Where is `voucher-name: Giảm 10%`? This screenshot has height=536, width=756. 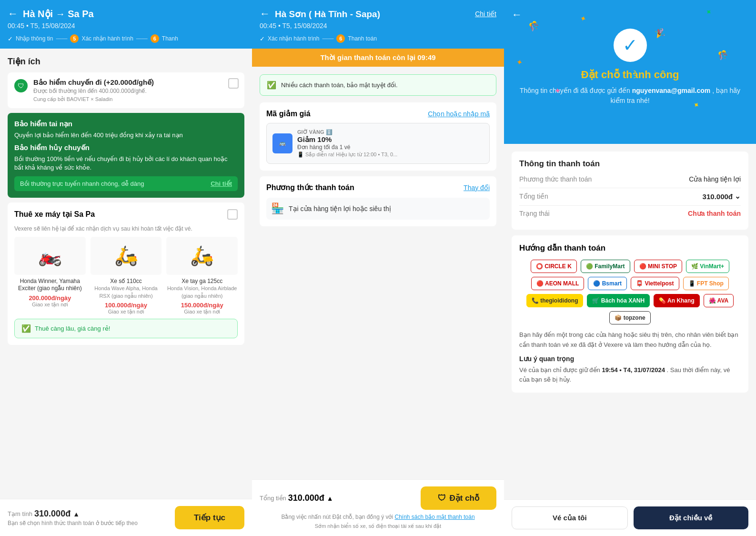
voucher-name: Giảm 10% is located at coordinates (391, 140).